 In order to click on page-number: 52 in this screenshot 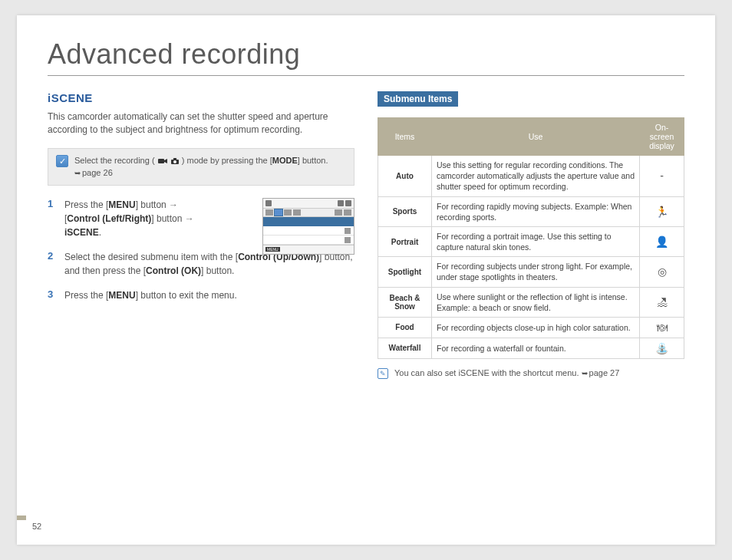, I will do `click(37, 526)`.